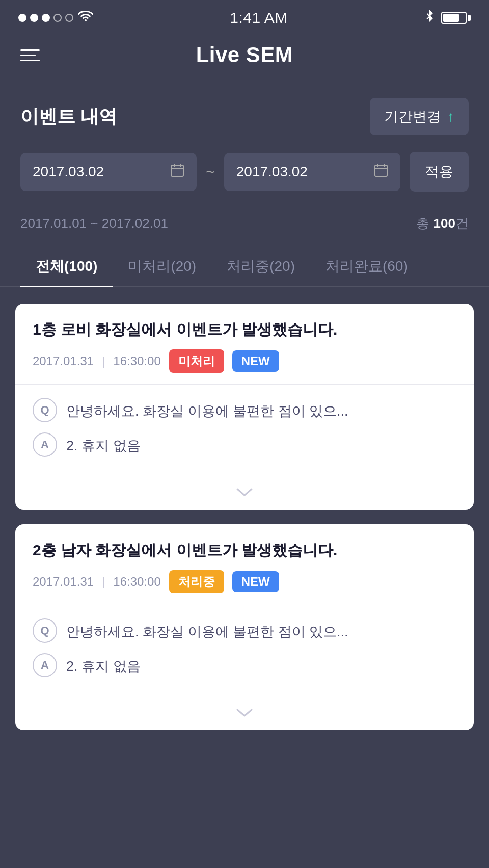 This screenshot has width=489, height=868. What do you see at coordinates (177, 172) in the screenshot?
I see `calendar-from-icon` at bounding box center [177, 172].